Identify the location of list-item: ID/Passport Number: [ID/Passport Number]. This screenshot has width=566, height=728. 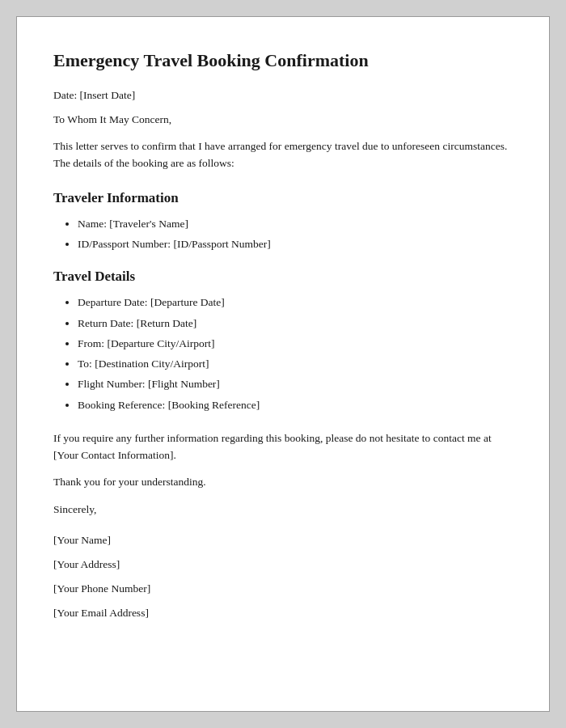
(295, 244).